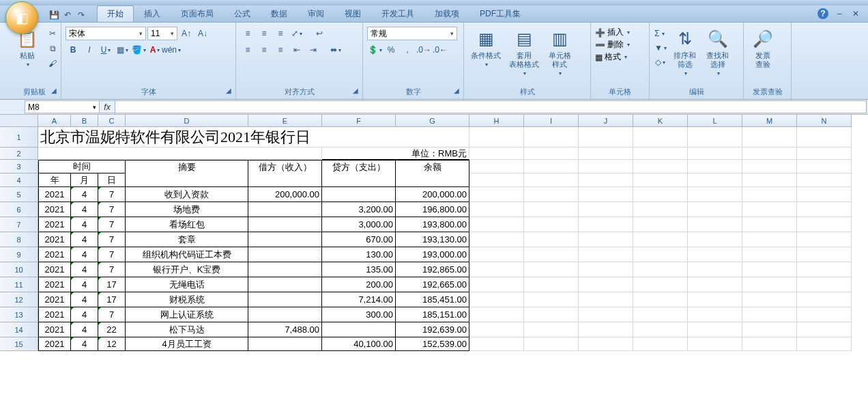 The width and height of the screenshot is (868, 403). Describe the element at coordinates (285, 121) in the screenshot. I see `col-header: E` at that location.